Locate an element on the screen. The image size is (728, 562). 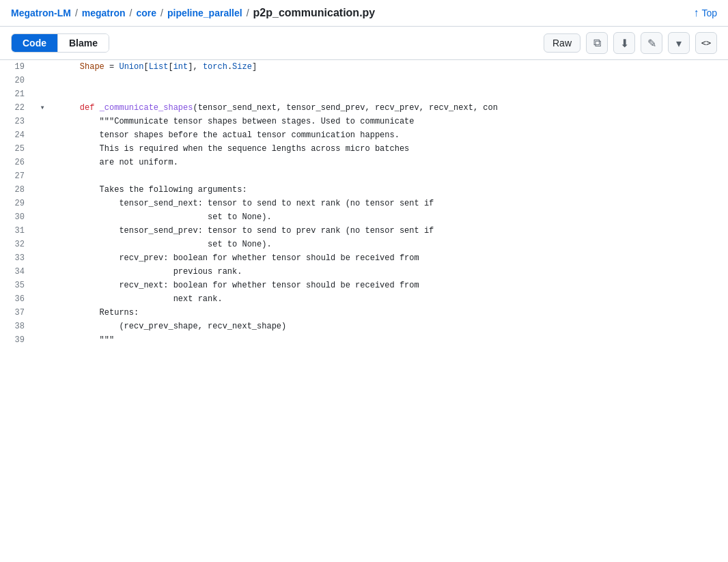
top-arrow-icon: ↑ is located at coordinates (696, 13).